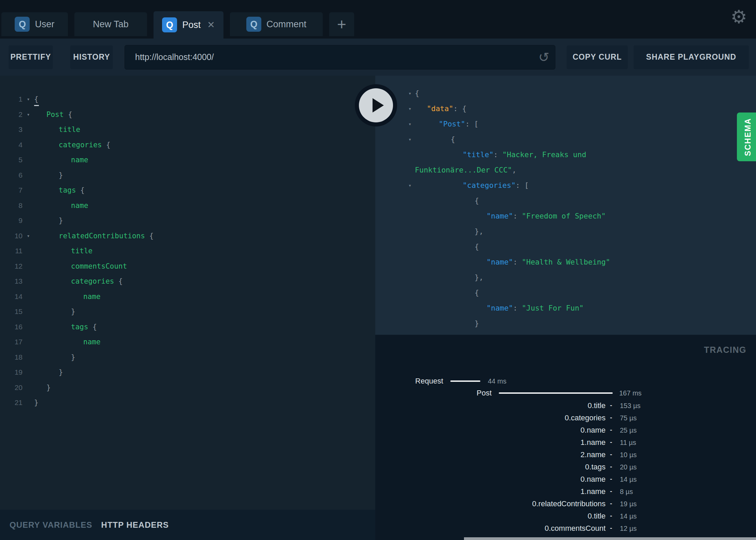 This screenshot has width=756, height=540. What do you see at coordinates (59, 190) in the screenshot?
I see `query-code: tags {` at bounding box center [59, 190].